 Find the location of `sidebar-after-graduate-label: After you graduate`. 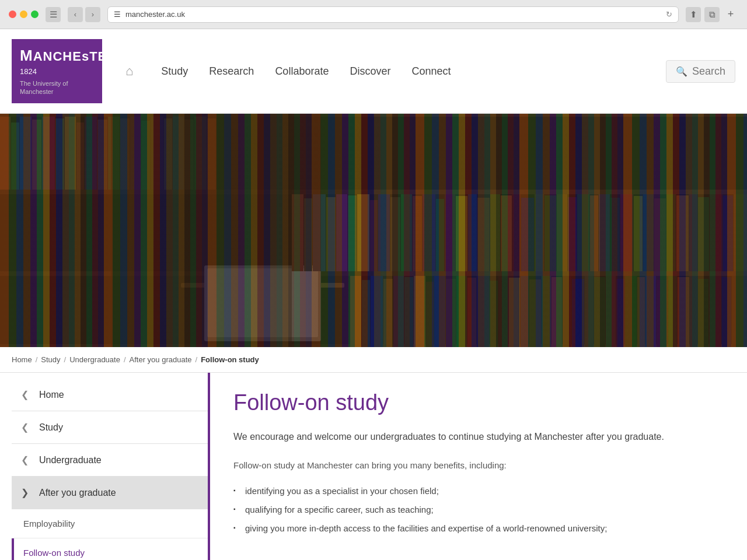

sidebar-after-graduate-label: After you graduate is located at coordinates (78, 493).